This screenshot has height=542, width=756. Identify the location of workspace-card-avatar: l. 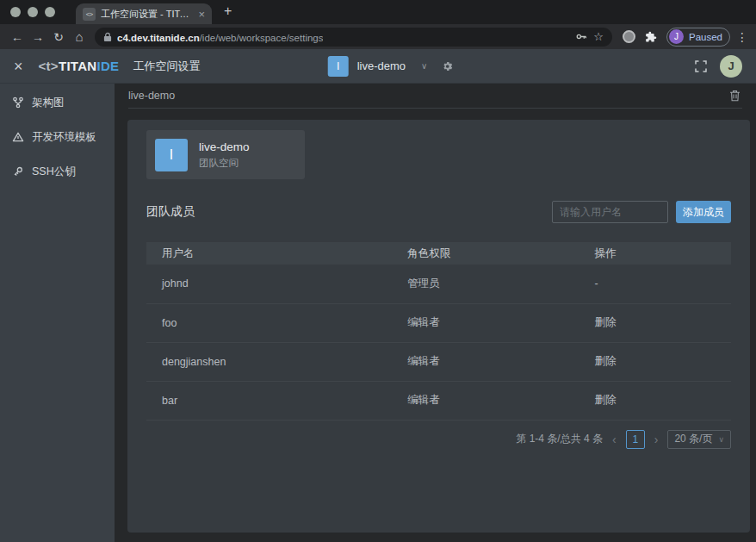
(171, 155).